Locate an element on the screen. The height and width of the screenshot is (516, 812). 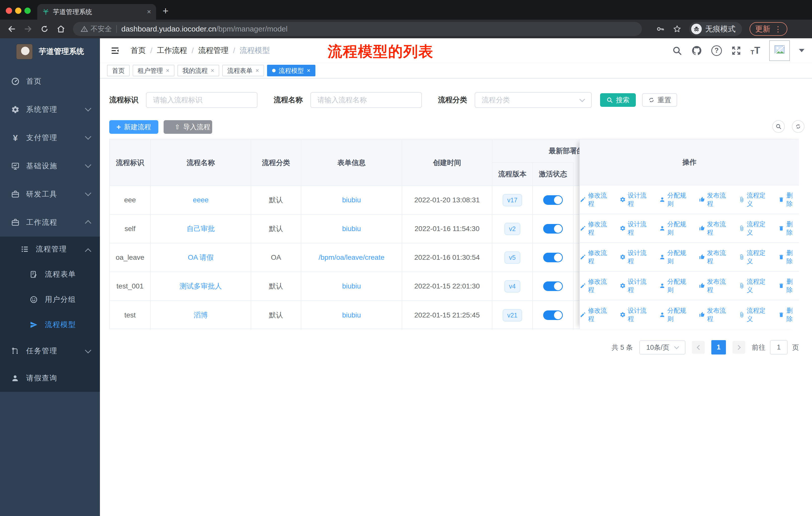
sidebar-item-devtools: 研发工具 is located at coordinates (50, 194).